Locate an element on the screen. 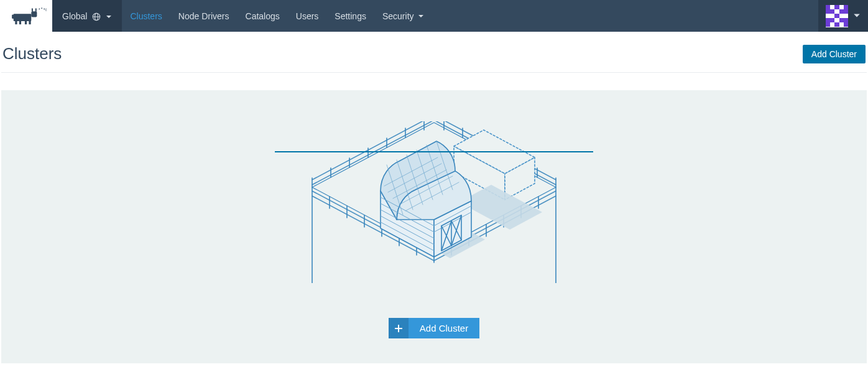  add-cluster-button: Add Cluster is located at coordinates (834, 54).